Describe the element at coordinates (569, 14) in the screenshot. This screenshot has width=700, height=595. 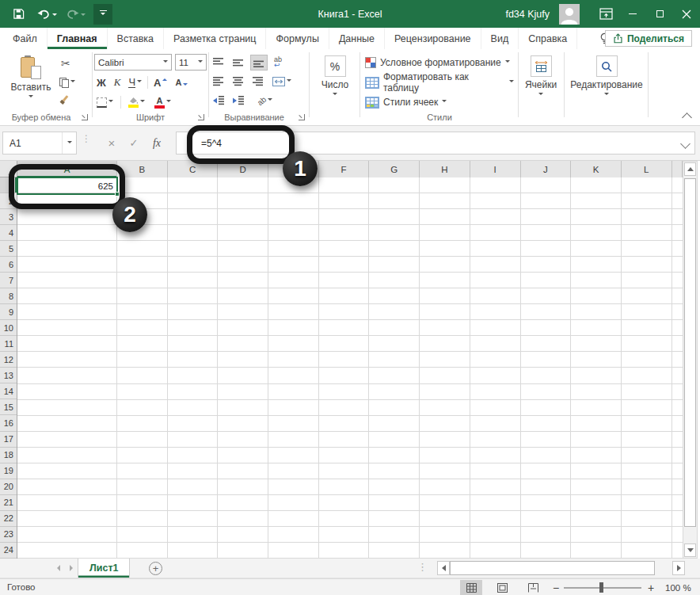
I see `avatar` at that location.